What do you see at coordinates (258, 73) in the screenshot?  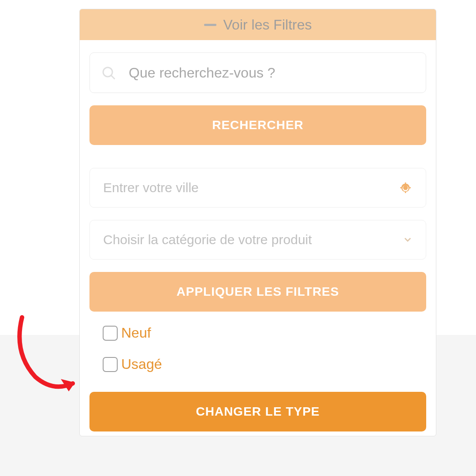 I see `search-field-wrapper` at bounding box center [258, 73].